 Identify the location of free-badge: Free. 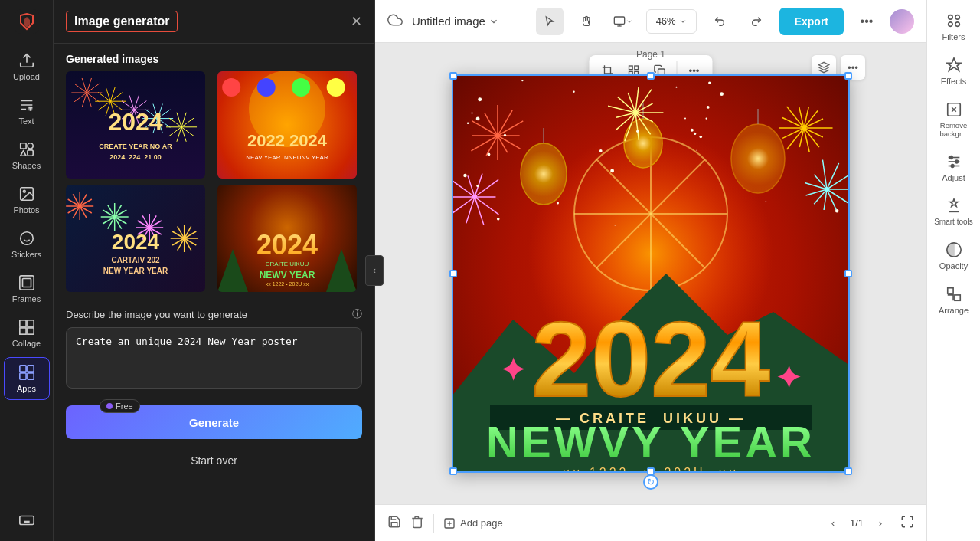
(119, 406).